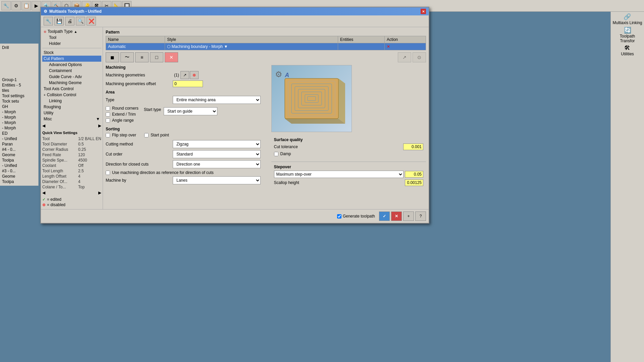  What do you see at coordinates (108, 173) in the screenshot?
I see `use-machining-dir-checkbox` at bounding box center [108, 173].